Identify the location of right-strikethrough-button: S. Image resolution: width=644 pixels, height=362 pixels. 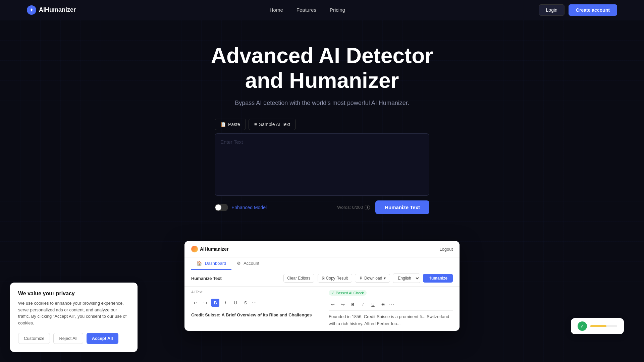
(383, 304).